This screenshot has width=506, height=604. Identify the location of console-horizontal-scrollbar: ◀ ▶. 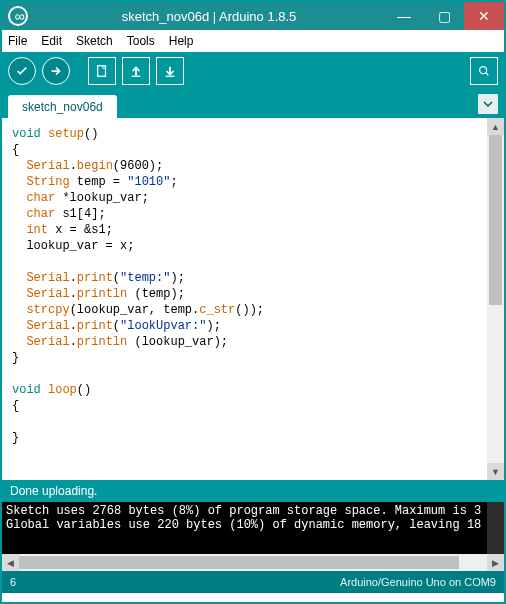
(253, 562).